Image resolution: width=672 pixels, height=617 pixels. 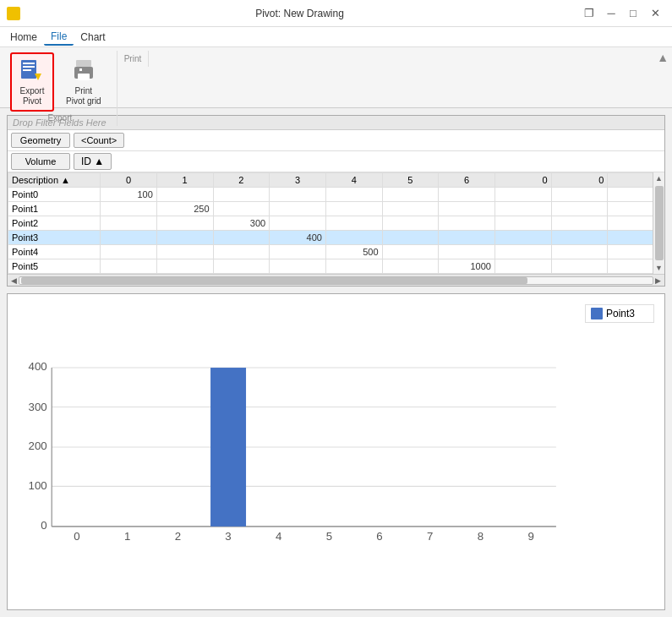 What do you see at coordinates (429, 536) in the screenshot?
I see `svg-text: 7` at bounding box center [429, 536].